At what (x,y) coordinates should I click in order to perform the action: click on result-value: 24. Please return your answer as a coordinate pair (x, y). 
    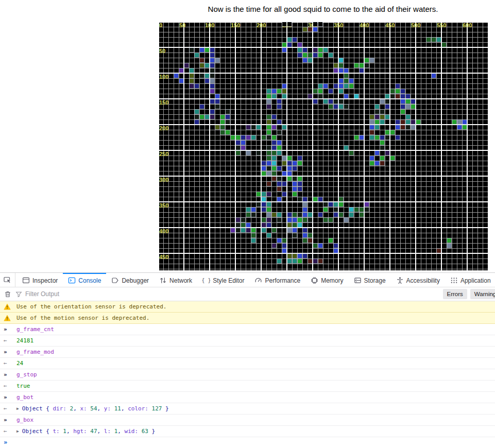
    Looking at the image, I should click on (20, 364).